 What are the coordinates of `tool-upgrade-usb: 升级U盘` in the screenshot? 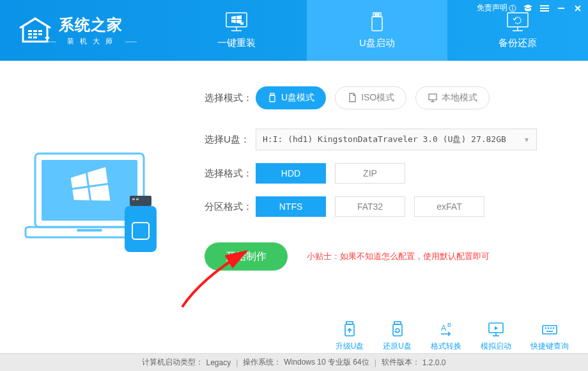 It's located at (350, 336).